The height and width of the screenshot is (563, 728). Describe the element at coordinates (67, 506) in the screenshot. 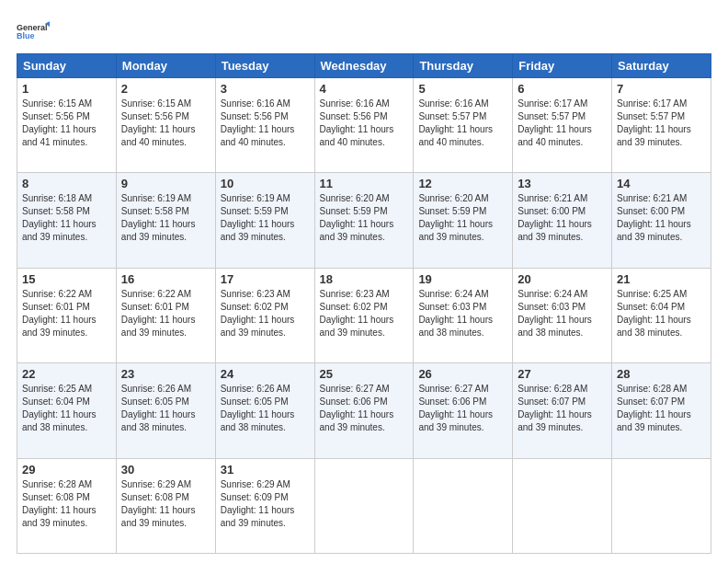

I see `calendar-cell: 29 Sunrise: 6:28 AMSunset: 6:08 PMDaylig…` at that location.